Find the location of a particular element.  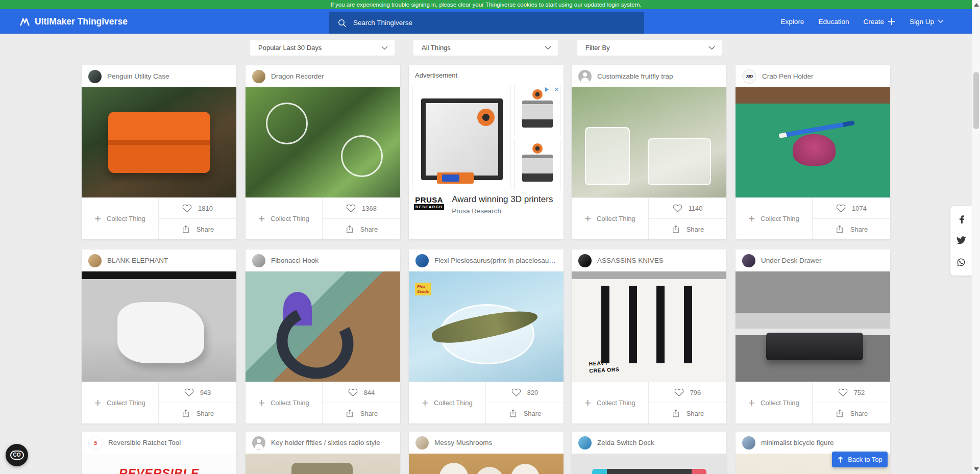

adchoices-icon is located at coordinates (547, 90).